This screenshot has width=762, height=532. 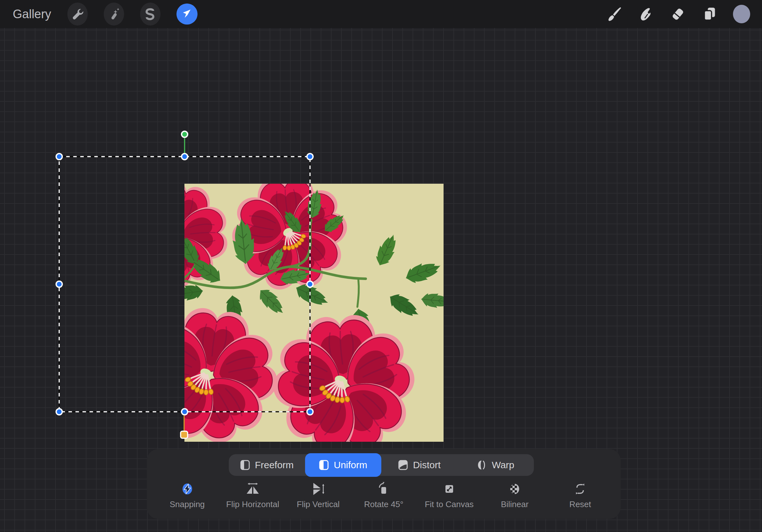 What do you see at coordinates (646, 14) in the screenshot?
I see `smudge-icon` at bounding box center [646, 14].